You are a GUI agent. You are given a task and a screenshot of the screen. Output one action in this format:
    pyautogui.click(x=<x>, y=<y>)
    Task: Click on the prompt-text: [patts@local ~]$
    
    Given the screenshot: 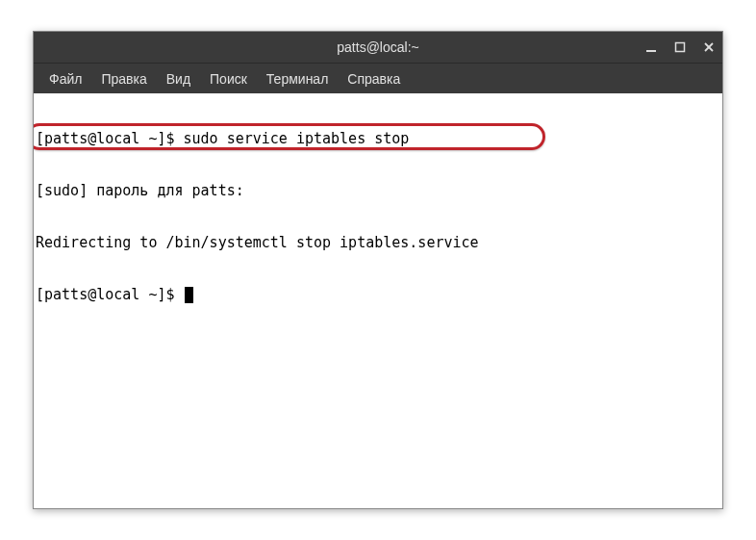 What is the action you would take?
    pyautogui.click(x=110, y=295)
    